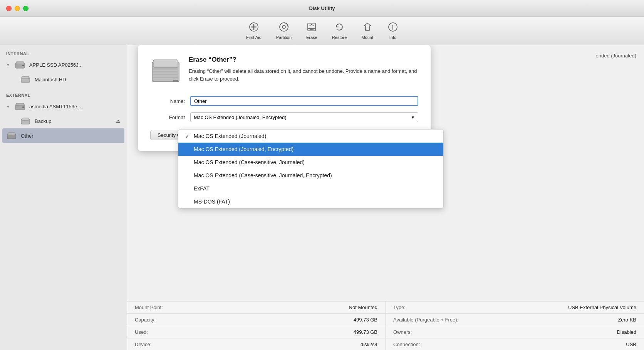 This screenshot has height=350, width=644. What do you see at coordinates (304, 117) in the screenshot?
I see `format-dropdown-trigger: Mac OS Extended (Journaled, Encrypted) ▼` at bounding box center [304, 117].